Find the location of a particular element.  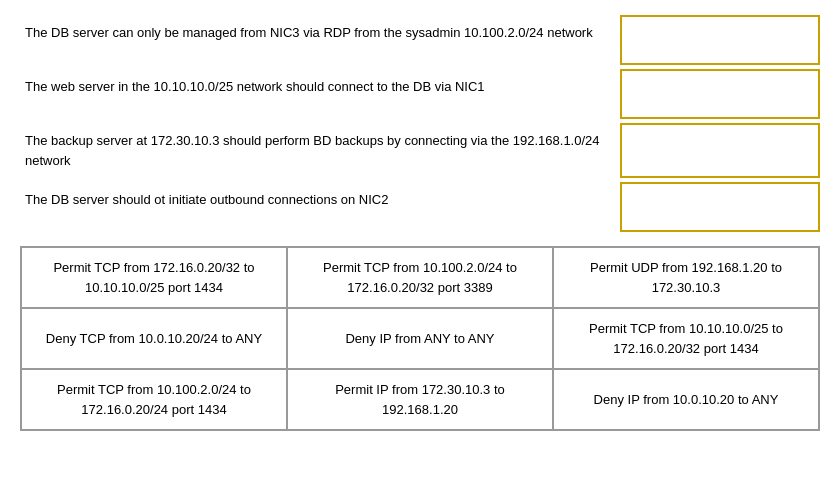

option-cell-9: Deny IP from 10.0.10.20 to ANY is located at coordinates (686, 400).